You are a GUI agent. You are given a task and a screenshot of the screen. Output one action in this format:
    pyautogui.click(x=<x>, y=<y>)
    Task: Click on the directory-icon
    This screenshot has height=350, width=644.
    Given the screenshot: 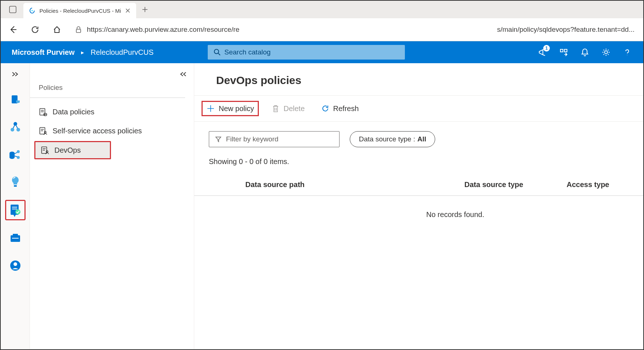 What is the action you would take?
    pyautogui.click(x=564, y=52)
    